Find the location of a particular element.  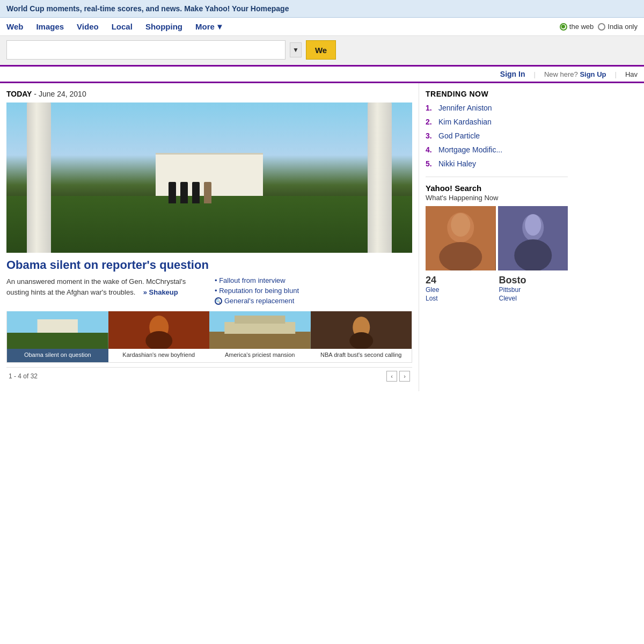

sign-up-link: Sign Up is located at coordinates (592, 74).